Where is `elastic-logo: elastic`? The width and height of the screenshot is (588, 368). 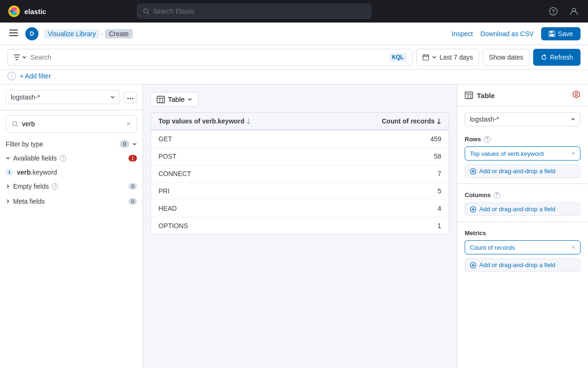
elastic-logo: elastic is located at coordinates (27, 11).